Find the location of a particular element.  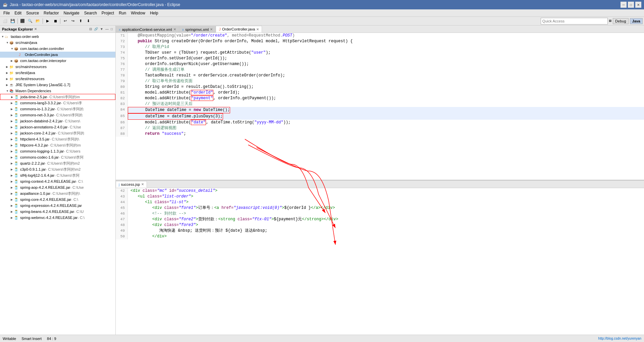

tree-item-srcmainres: ▶ 📁 src/main/resources is located at coordinates (58, 67).